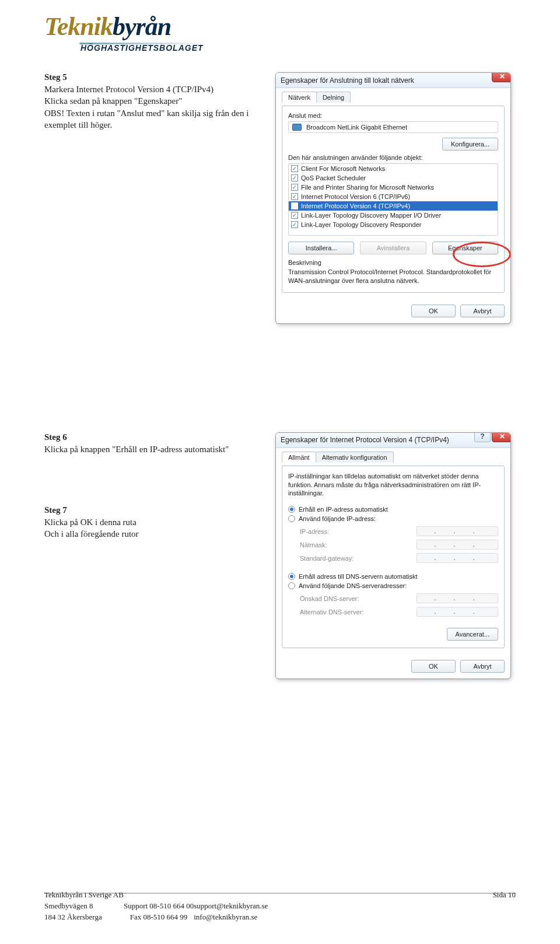  I want to click on footer-email2: info@teknikbyran.se, so click(231, 917).